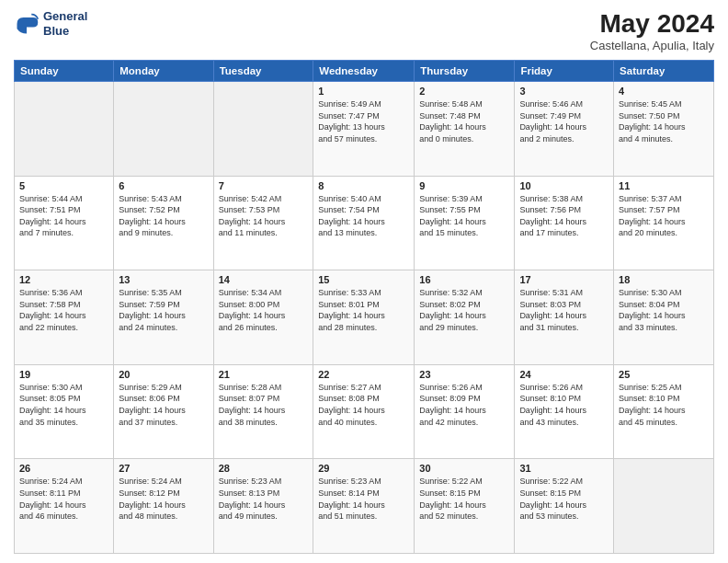 Image resolution: width=728 pixels, height=563 pixels. I want to click on day-info: Sunrise: 5:22 AM Sunset: 8:15 PM Dayligh…, so click(464, 499).